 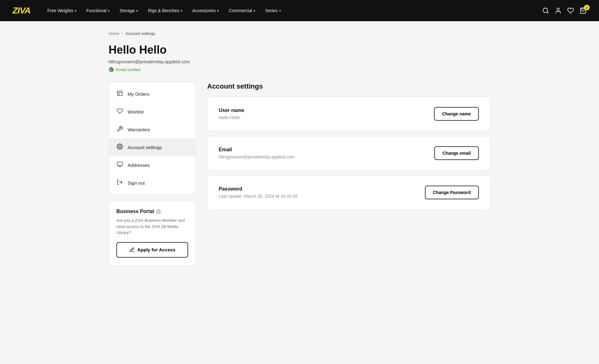 I want to click on search-button, so click(x=546, y=11).